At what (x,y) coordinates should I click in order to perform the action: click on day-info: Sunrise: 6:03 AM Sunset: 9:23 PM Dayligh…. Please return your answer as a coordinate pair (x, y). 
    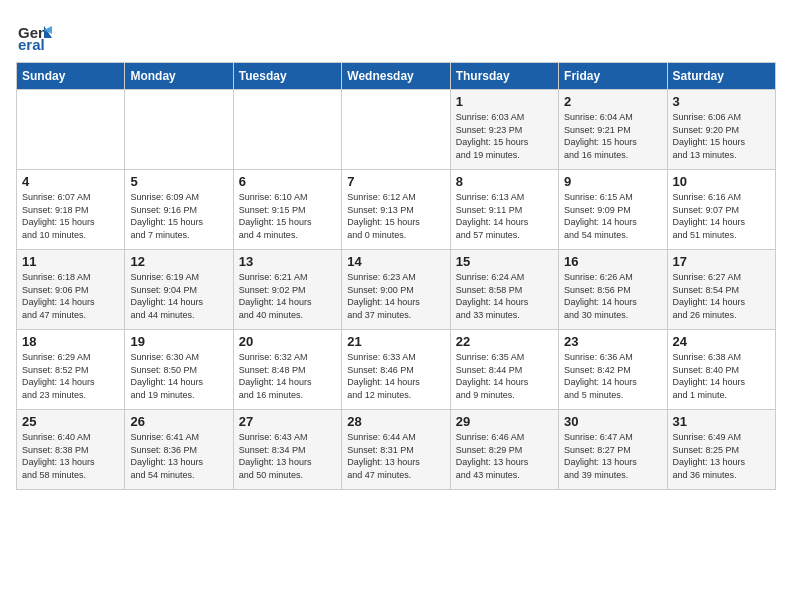
    Looking at the image, I should click on (504, 136).